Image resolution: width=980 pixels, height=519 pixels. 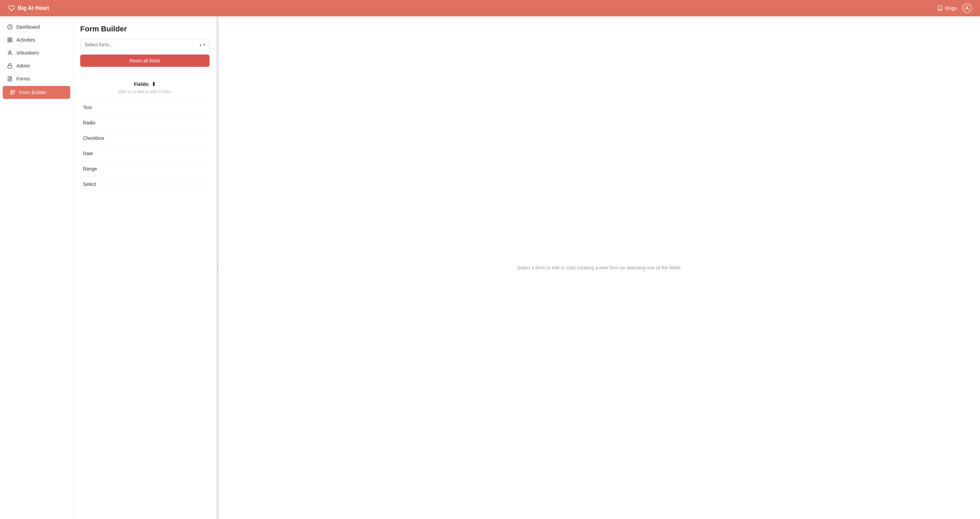 I want to click on field-item-range: Range, so click(x=145, y=169).